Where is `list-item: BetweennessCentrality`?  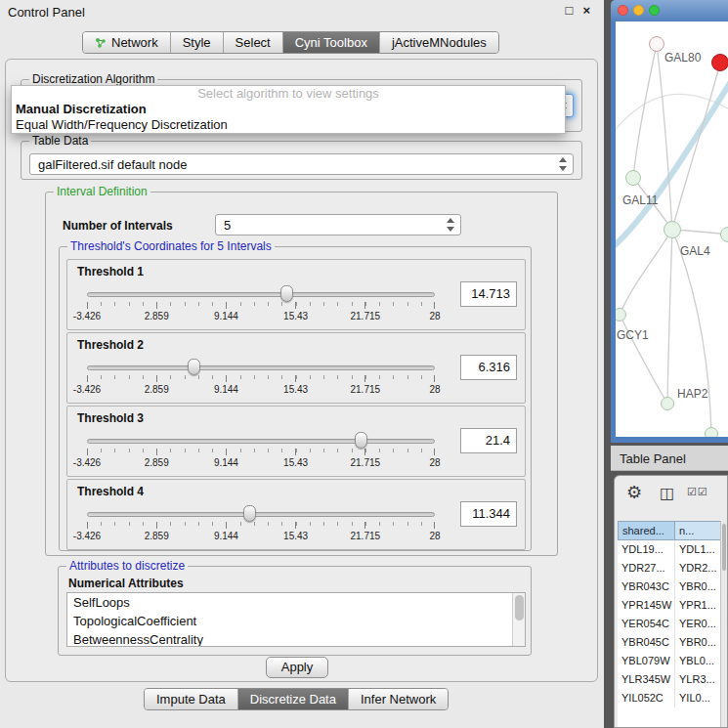
list-item: BetweennessCentrality is located at coordinates (296, 639).